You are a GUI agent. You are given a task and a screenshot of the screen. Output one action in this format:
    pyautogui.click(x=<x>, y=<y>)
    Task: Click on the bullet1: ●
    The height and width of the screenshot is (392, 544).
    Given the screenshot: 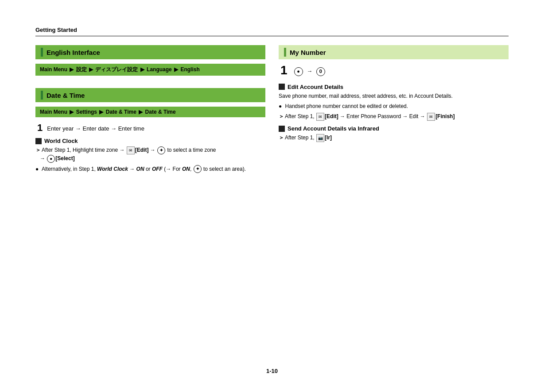 What is the action you would take?
    pyautogui.click(x=280, y=106)
    